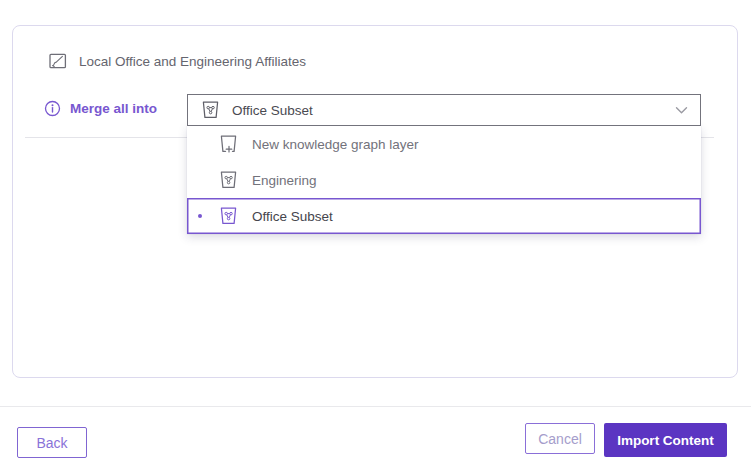 The image size is (751, 470). What do you see at coordinates (682, 110) in the screenshot?
I see `chevron-down-icon` at bounding box center [682, 110].